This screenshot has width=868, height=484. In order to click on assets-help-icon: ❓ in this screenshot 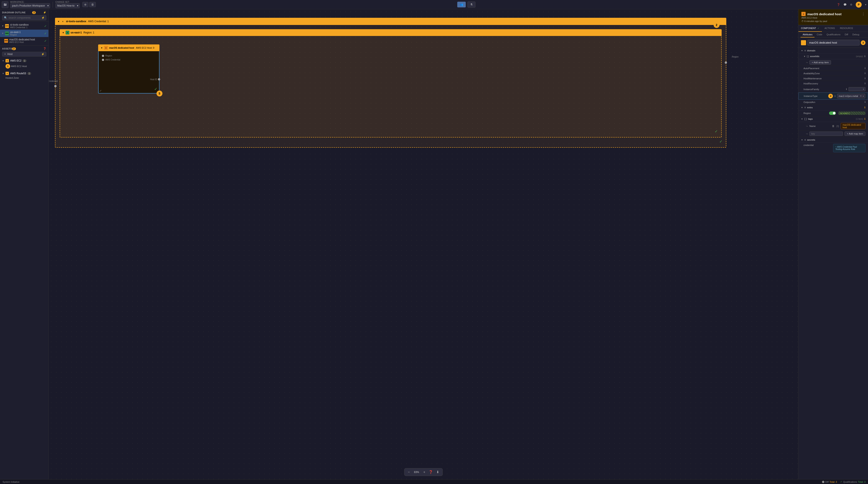, I will do `click(44, 49)`.